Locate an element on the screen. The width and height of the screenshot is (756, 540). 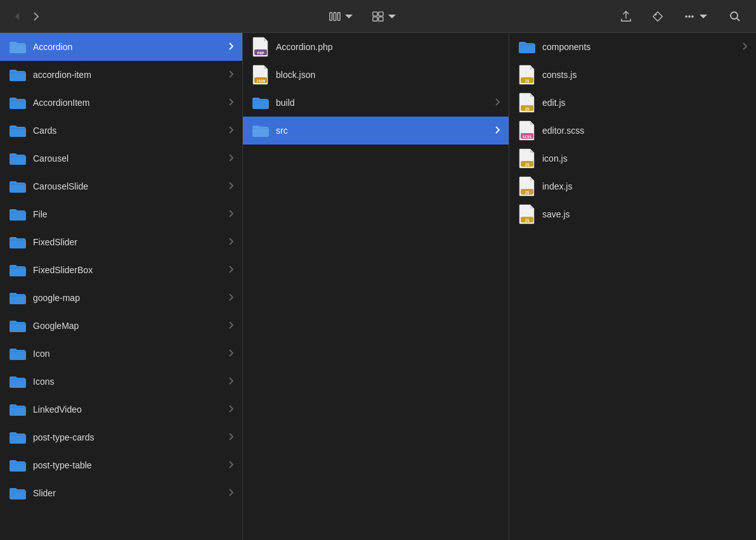
list-item-linkedvideo: LinkedVideo is located at coordinates (121, 409).